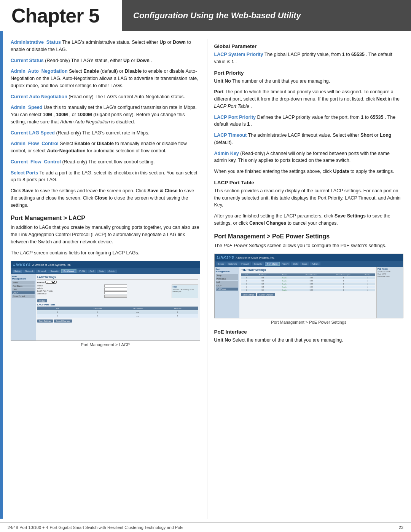 The image size is (411, 532). I want to click on heading-global-parameter: Global Parameter, so click(309, 46).